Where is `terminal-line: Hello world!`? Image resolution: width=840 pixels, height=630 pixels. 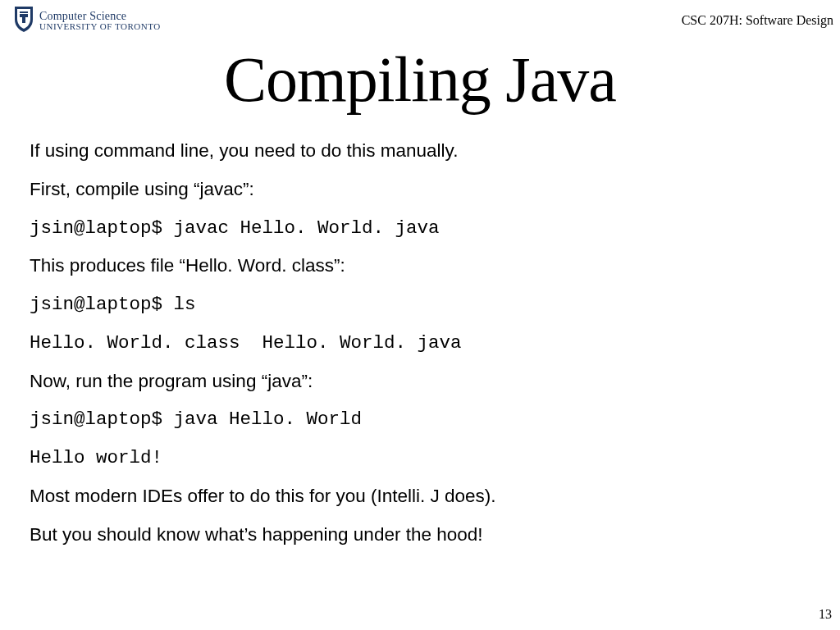 terminal-line: Hello world! is located at coordinates (420, 458).